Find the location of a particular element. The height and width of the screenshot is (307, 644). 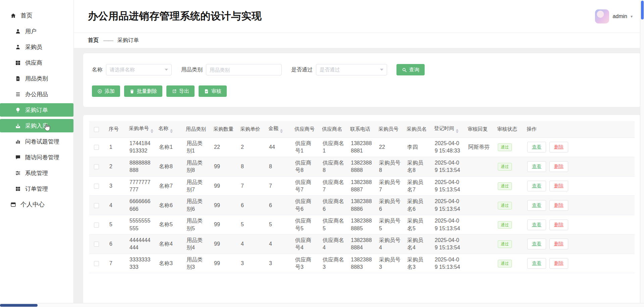

cell-amount: 4 is located at coordinates (279, 244).